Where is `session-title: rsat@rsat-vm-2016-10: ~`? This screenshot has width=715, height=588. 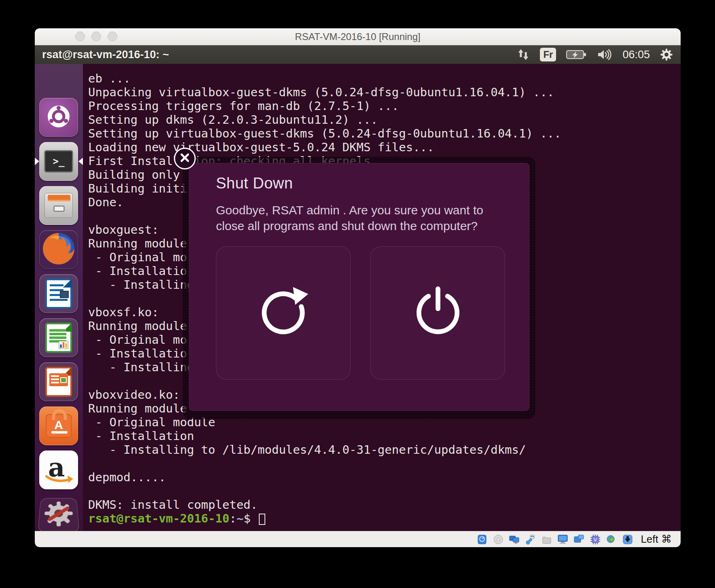 session-title: rsat@rsat-vm-2016-10: ~ is located at coordinates (106, 55).